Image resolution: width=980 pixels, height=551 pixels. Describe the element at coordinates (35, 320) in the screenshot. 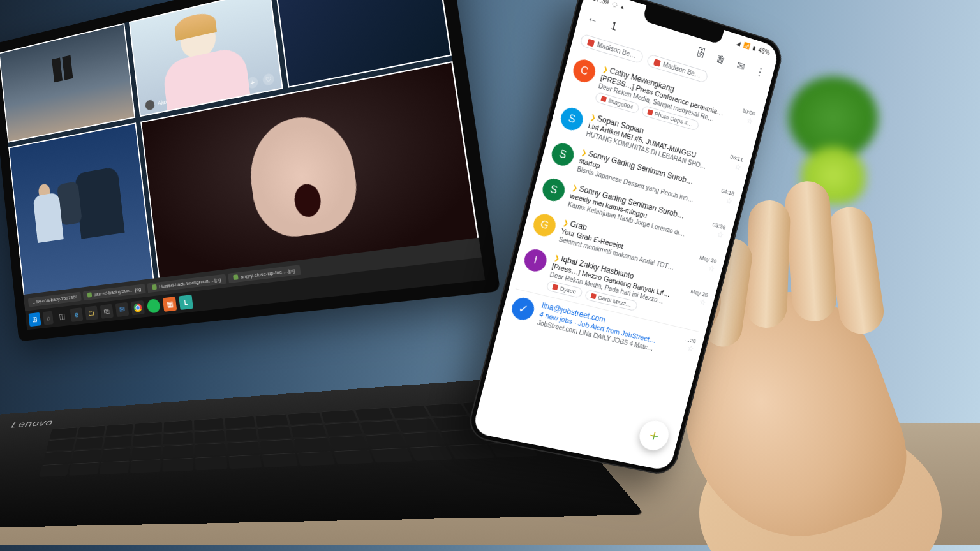

I see `start-button-icon: ⊞` at that location.